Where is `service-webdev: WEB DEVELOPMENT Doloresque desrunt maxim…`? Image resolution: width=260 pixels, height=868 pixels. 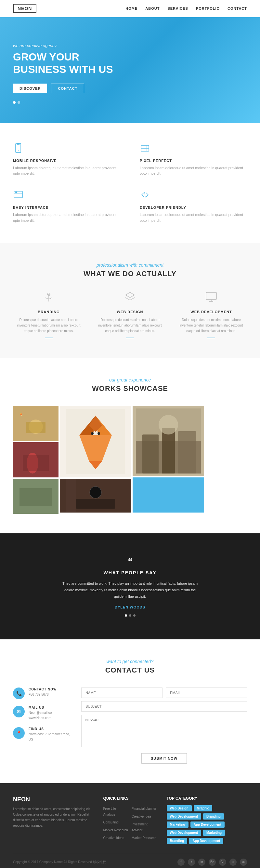 service-webdev: WEB DEVELOPMENT Doloresque desrunt maxim… is located at coordinates (211, 315).